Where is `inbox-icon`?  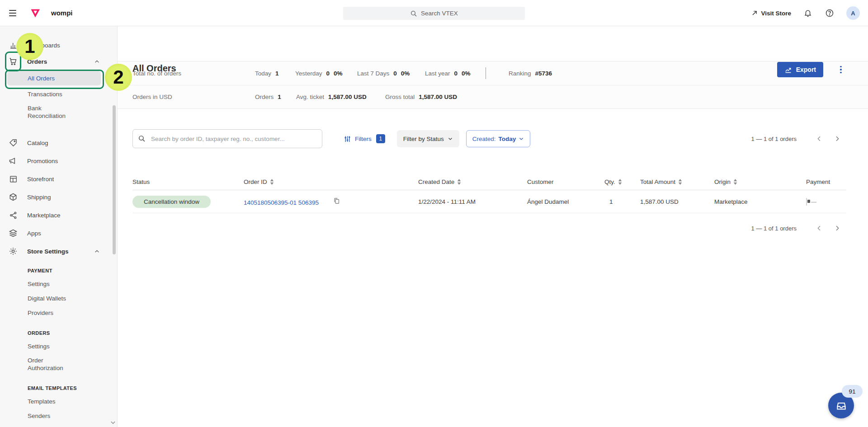
inbox-icon is located at coordinates (841, 406).